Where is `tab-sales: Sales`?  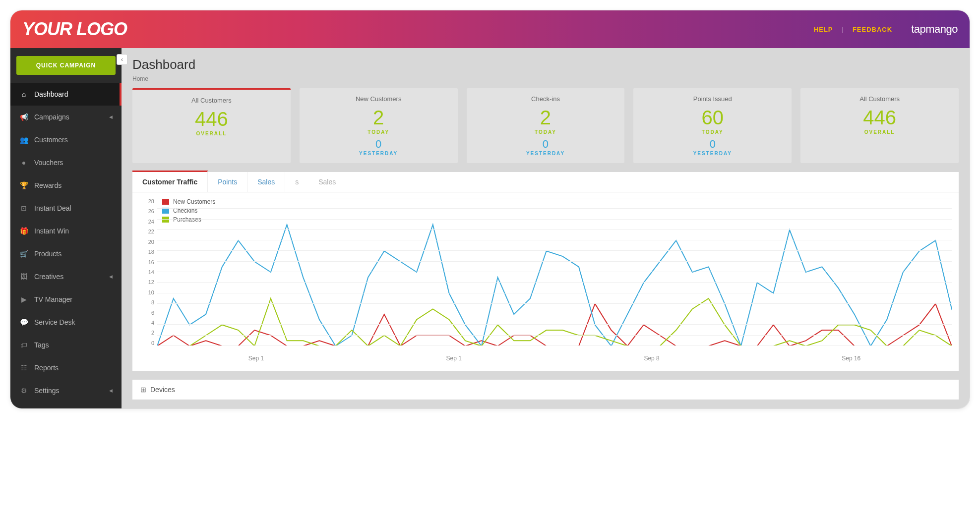
tab-sales: Sales is located at coordinates (266, 182).